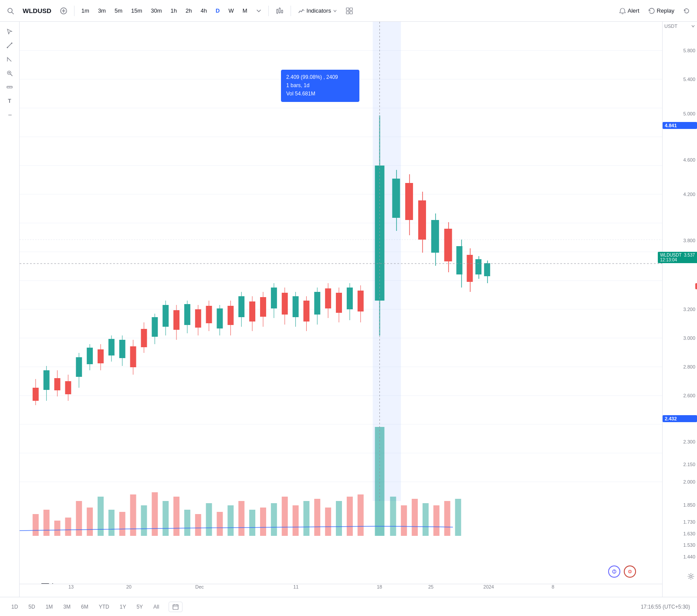  Describe the element at coordinates (102, 10) in the screenshot. I see `tf-3m: 3m` at that location.